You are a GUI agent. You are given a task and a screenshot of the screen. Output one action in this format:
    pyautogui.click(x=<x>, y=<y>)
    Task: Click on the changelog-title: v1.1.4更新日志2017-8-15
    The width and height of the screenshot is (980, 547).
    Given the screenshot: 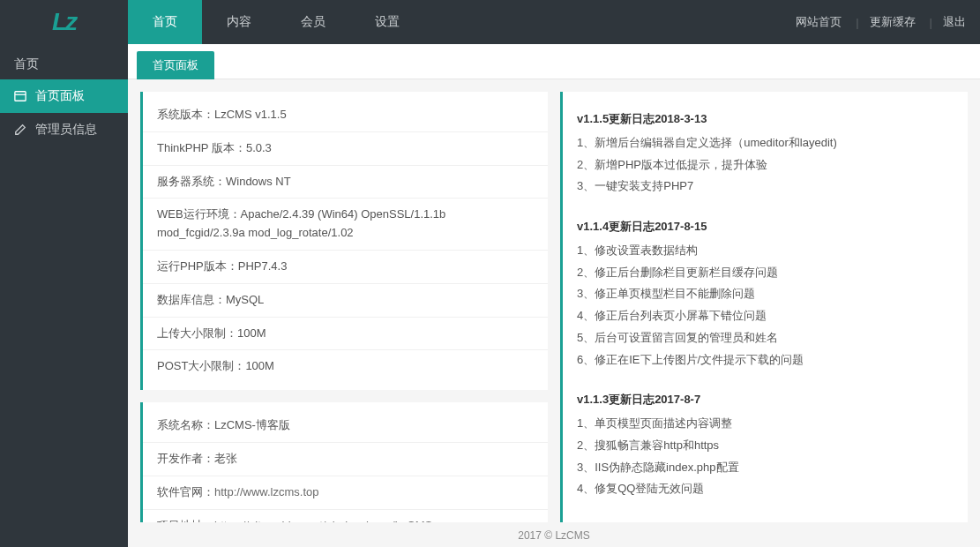 What is the action you would take?
    pyautogui.click(x=766, y=227)
    